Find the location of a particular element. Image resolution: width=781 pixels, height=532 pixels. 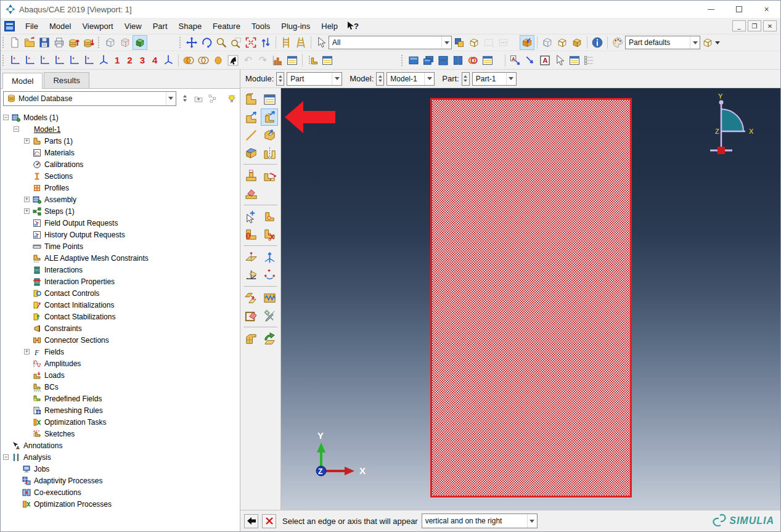

tips-lightbulb-icon is located at coordinates (232, 99).